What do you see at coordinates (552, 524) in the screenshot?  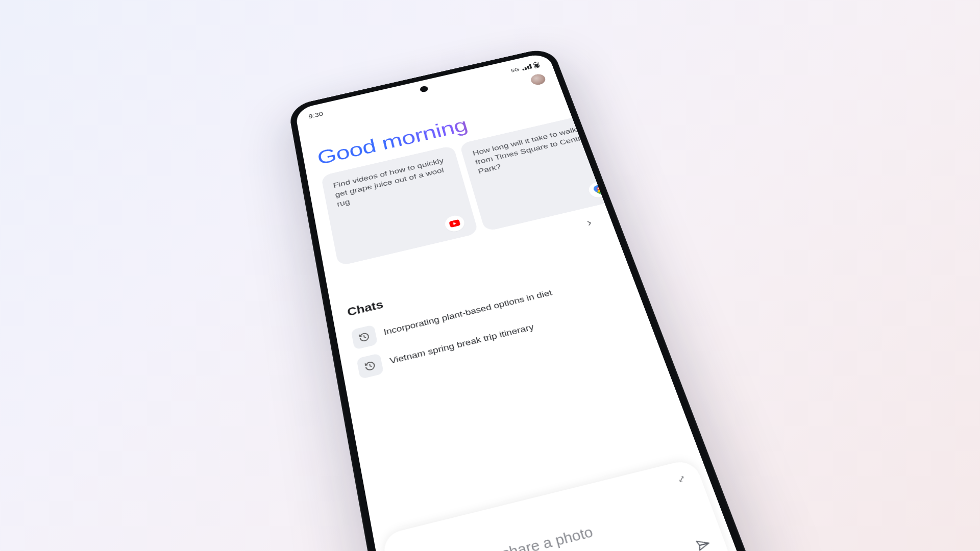 I see `text-input: Type, talk, or share a photo` at bounding box center [552, 524].